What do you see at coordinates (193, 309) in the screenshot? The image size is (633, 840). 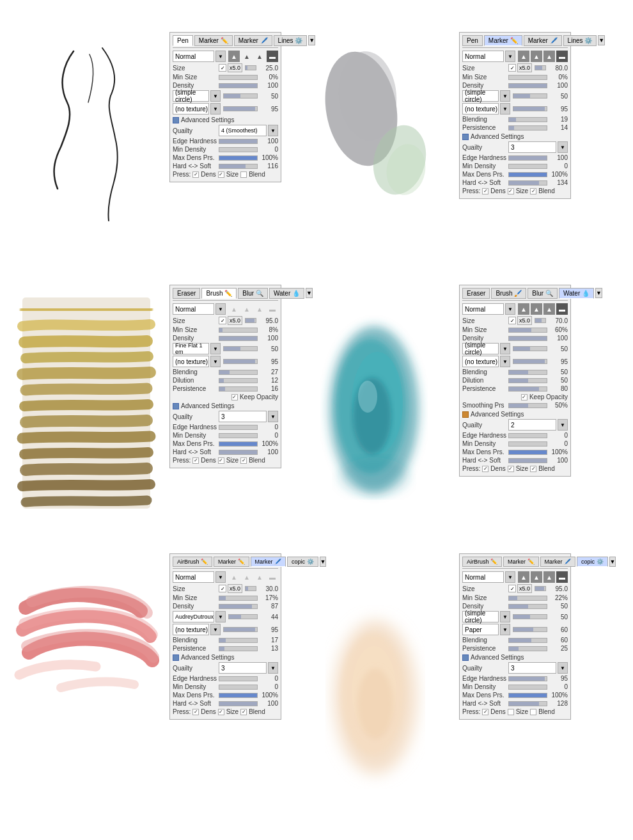 I see `normal-dropdown-b: Normal` at bounding box center [193, 309].